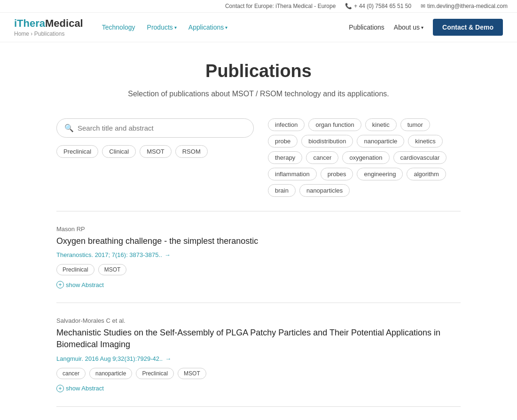  Describe the element at coordinates (227, 27) in the screenshot. I see `applications-chevron-icon: ▾` at that location.